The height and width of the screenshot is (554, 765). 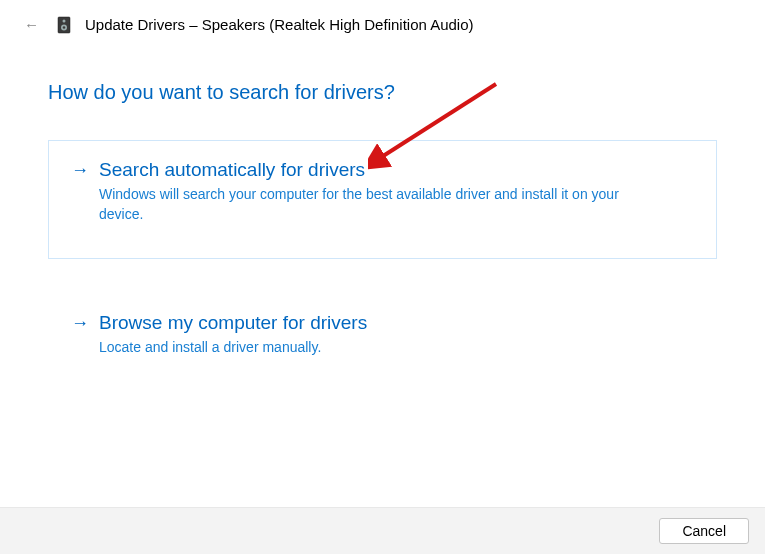 I want to click on option-title: Browse my computer for drivers, so click(x=233, y=323).